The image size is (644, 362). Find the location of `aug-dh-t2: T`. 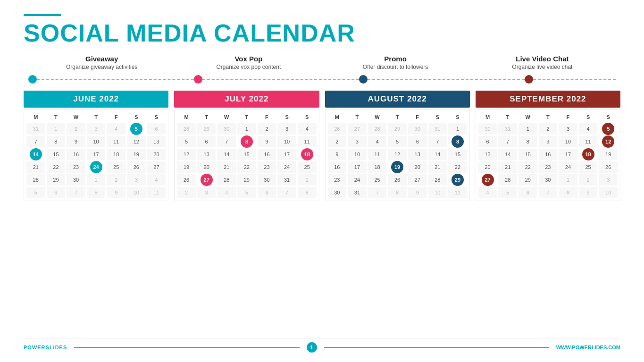

aug-dh-t2: T is located at coordinates (397, 117).